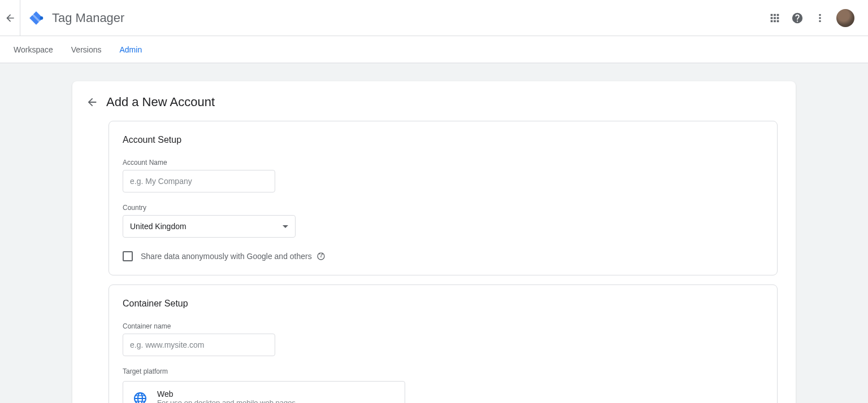 The width and height of the screenshot is (868, 403). Describe the element at coordinates (33, 50) in the screenshot. I see `tab-workspace: Workspace` at that location.